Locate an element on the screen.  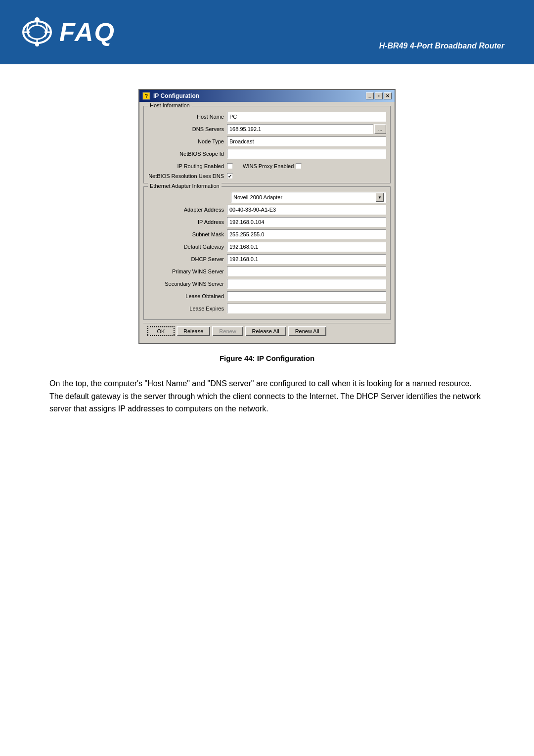
host-information-group: Host Information Host Name PC DNS Server… is located at coordinates (267, 144).